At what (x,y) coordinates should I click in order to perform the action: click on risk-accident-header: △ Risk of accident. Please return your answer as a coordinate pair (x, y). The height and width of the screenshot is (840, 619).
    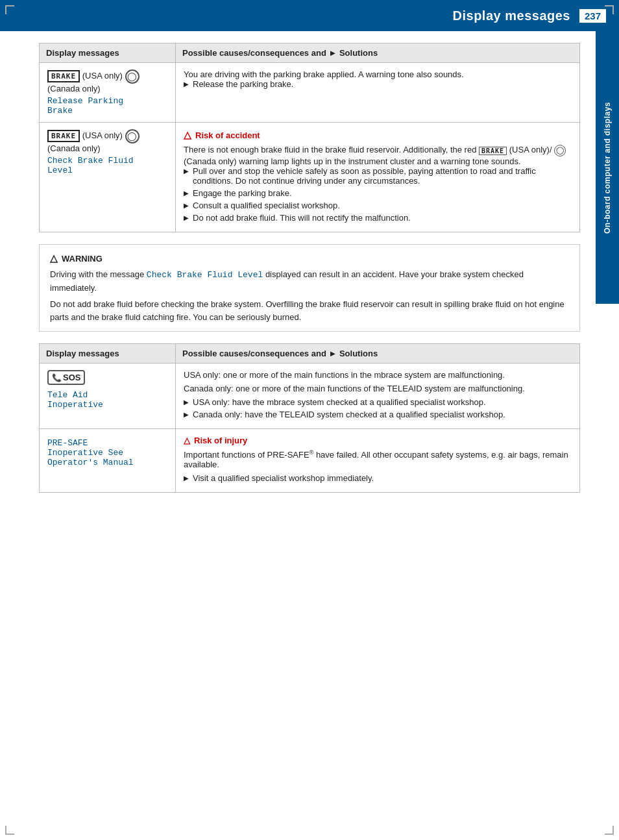
    Looking at the image, I should click on (378, 135).